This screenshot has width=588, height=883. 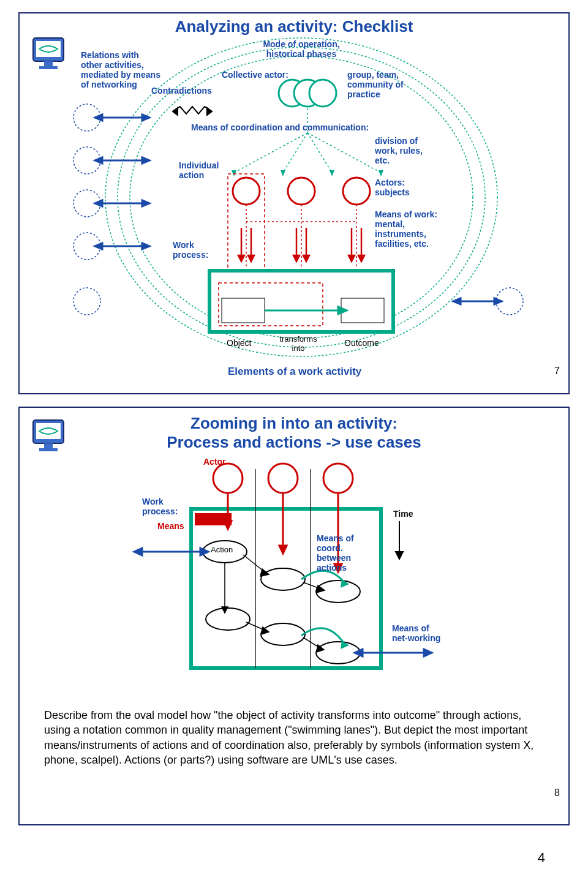 I want to click on lbl-group: group, team, community of practice, so click(x=378, y=85).